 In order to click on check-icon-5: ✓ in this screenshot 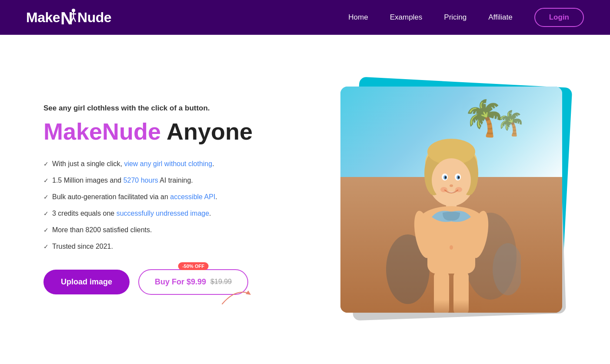, I will do `click(46, 230)`.